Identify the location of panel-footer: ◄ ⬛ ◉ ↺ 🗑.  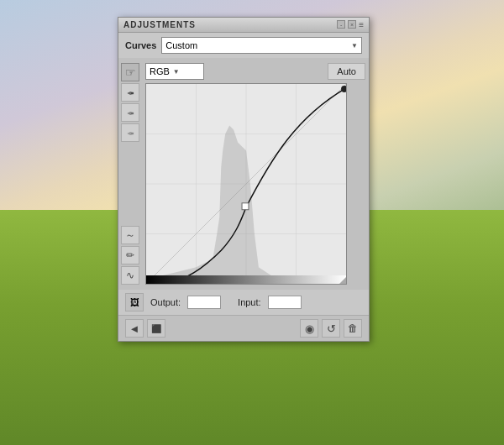
(244, 327).